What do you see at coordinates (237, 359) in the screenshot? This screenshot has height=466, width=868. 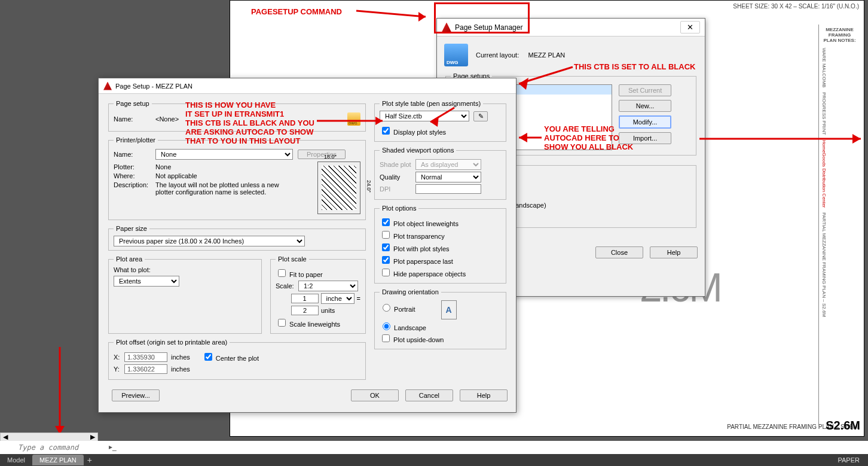 I see `plot-offset-group: Plot offset (origin set to printable are…` at bounding box center [237, 359].